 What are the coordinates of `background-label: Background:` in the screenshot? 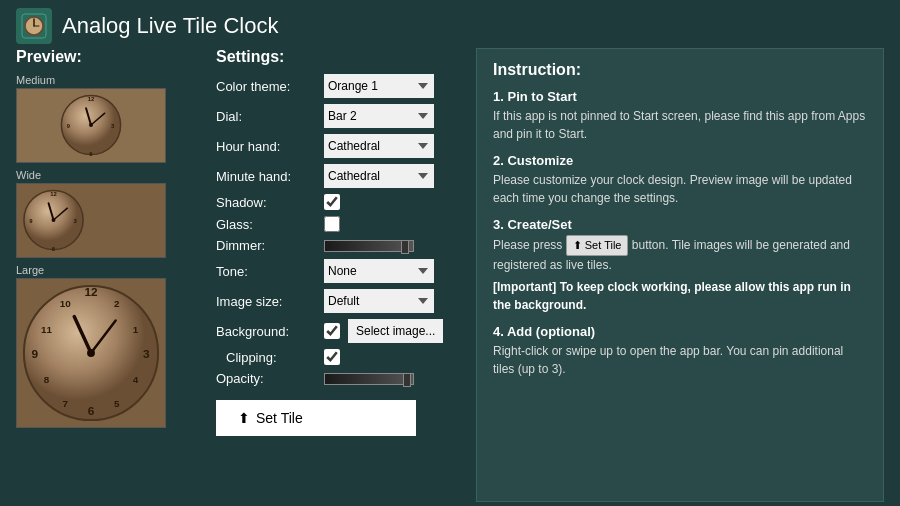 It's located at (266, 332).